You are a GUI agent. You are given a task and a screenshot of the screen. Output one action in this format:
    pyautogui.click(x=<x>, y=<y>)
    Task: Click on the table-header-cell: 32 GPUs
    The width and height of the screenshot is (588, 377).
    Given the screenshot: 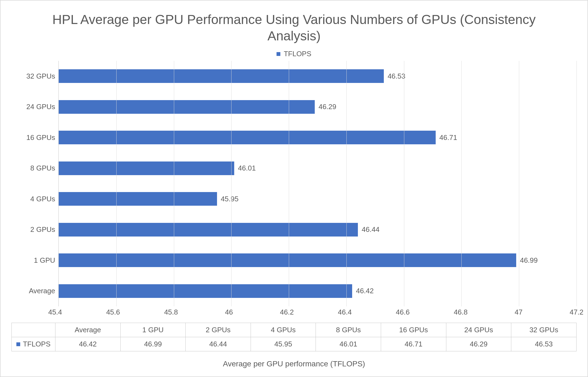 What is the action you would take?
    pyautogui.click(x=544, y=330)
    